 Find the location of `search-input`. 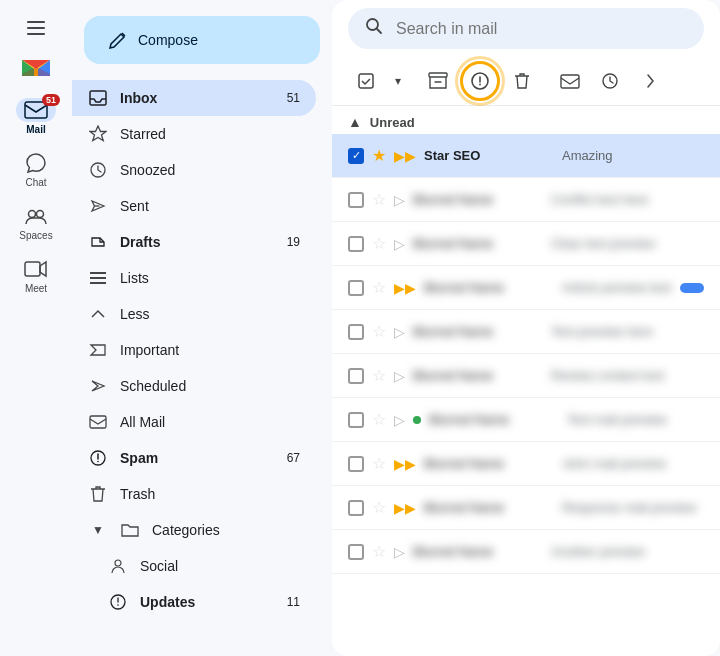

search-input is located at coordinates (542, 29).